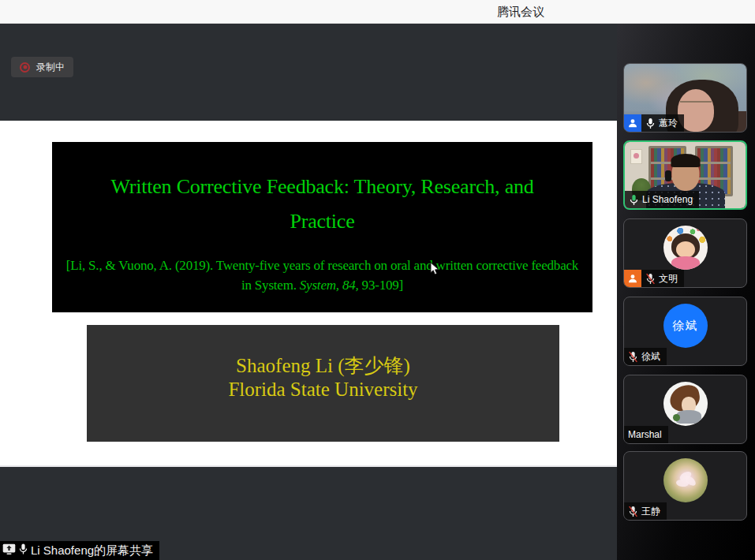 Image resolution: width=755 pixels, height=560 pixels. I want to click on avatar: 徐斌, so click(686, 326).